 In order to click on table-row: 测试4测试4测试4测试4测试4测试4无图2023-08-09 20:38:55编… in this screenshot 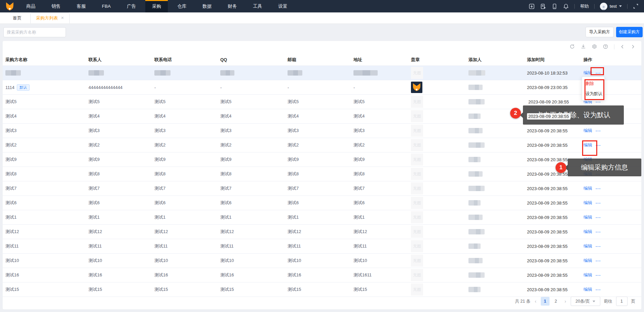, I will do `click(322, 116)`.